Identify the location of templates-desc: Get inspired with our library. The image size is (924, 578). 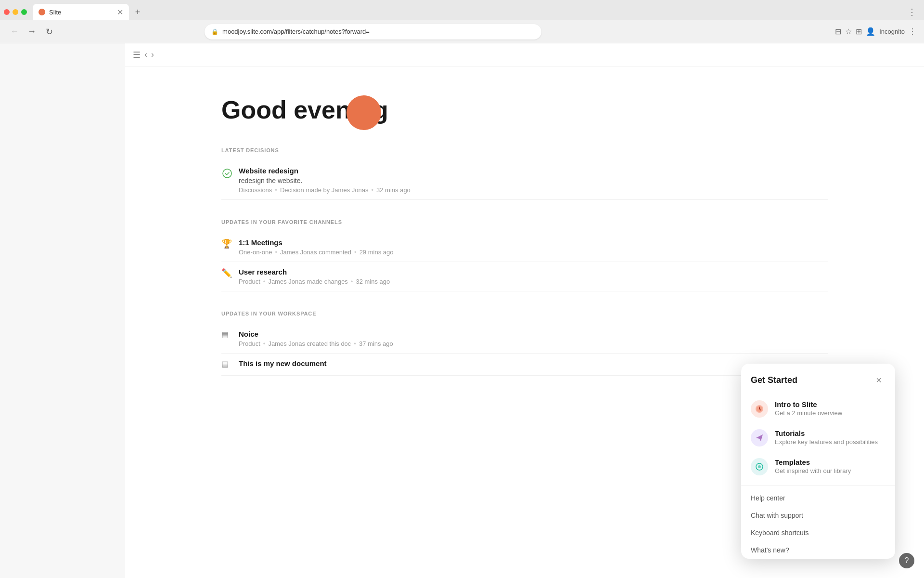
(830, 471).